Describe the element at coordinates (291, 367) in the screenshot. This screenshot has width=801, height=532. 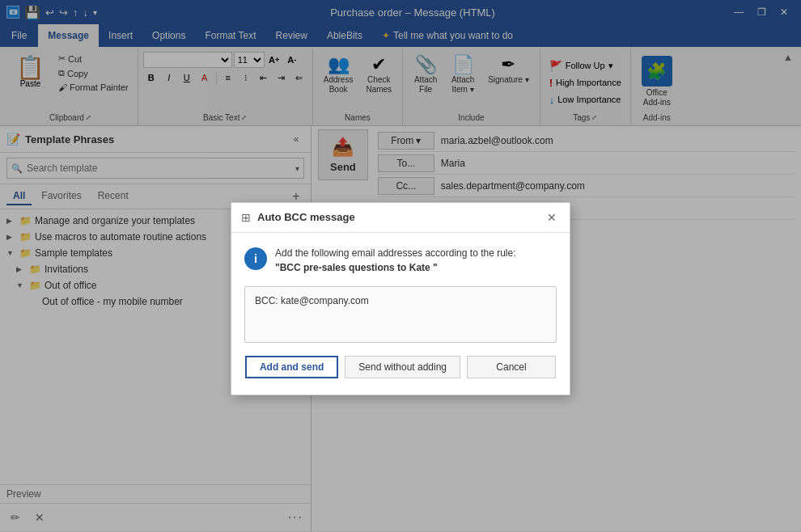
I see `add-and-send-button: Add and send` at that location.